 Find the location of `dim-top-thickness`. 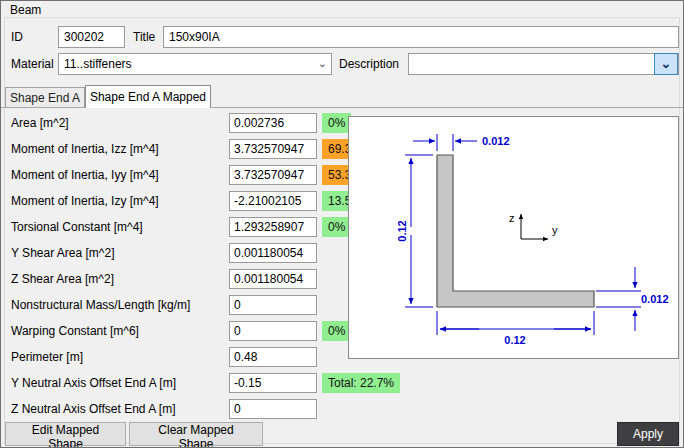

dim-top-thickness is located at coordinates (445, 142).